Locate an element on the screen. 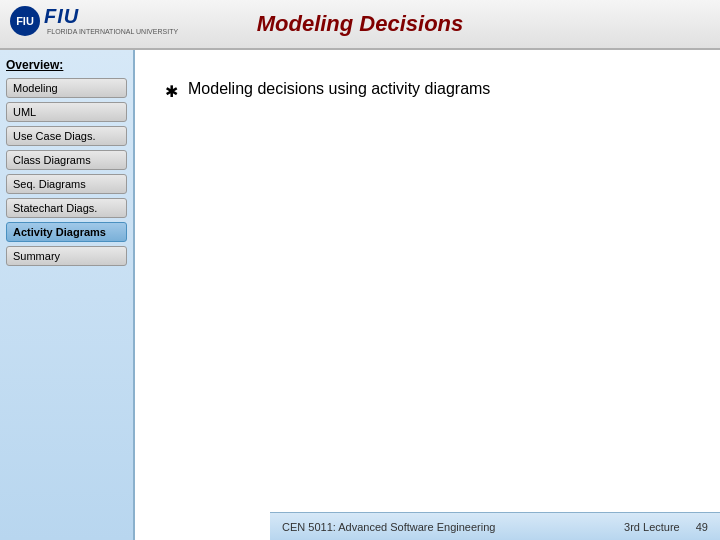 The height and width of the screenshot is (540, 720). sidebar-item-class: Class Diagrams is located at coordinates (66, 160).